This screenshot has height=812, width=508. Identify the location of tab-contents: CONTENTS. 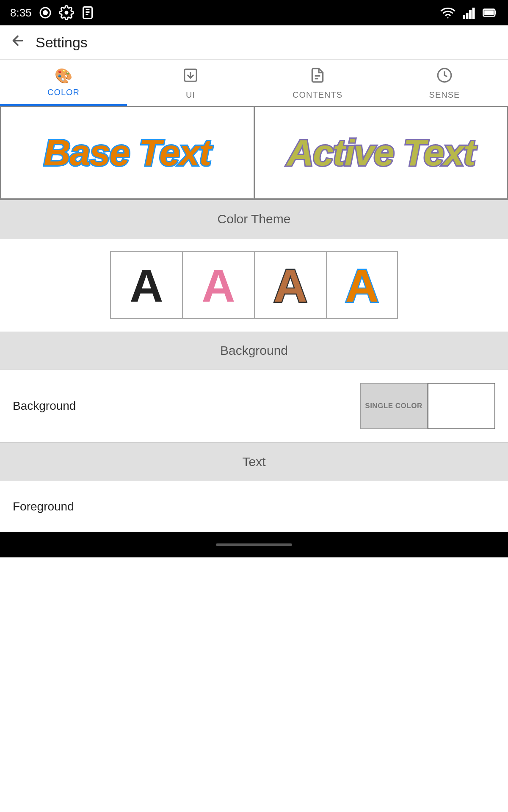
(318, 83).